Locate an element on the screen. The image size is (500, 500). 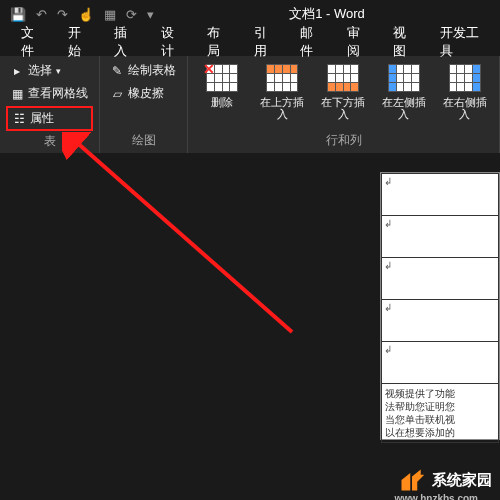
gridlines-button: ▦ 查看网格线 is located at coordinates (50, 94).